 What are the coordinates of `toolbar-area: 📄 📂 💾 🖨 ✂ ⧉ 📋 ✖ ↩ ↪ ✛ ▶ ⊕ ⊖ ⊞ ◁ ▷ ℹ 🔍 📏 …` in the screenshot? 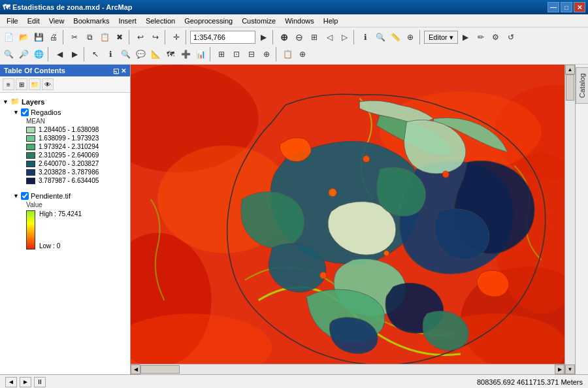 It's located at (294, 46).